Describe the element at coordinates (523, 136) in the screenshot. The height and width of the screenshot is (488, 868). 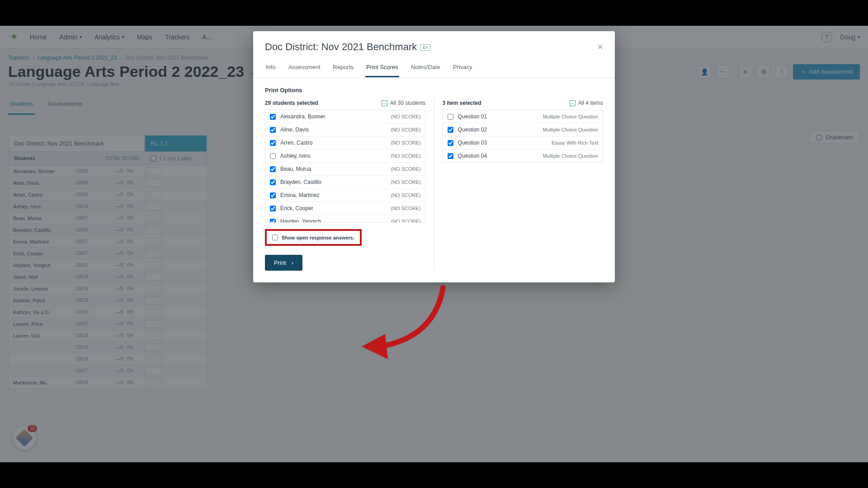
I see `question-list: Question 01Multiple Choice QuestionQuest…` at that location.